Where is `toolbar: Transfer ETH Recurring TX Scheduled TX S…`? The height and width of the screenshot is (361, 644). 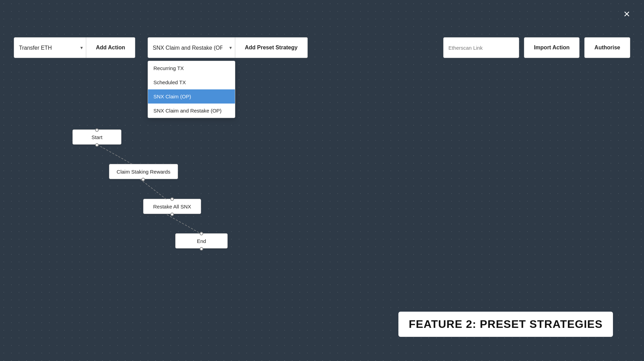 toolbar: Transfer ETH Recurring TX Scheduled TX S… is located at coordinates (322, 48).